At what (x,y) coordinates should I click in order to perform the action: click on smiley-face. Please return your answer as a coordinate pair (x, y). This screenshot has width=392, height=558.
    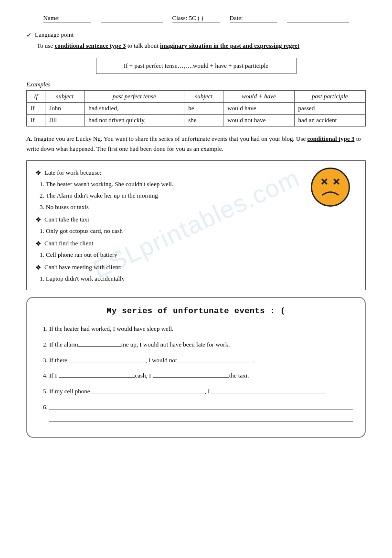
    Looking at the image, I should click on (330, 187).